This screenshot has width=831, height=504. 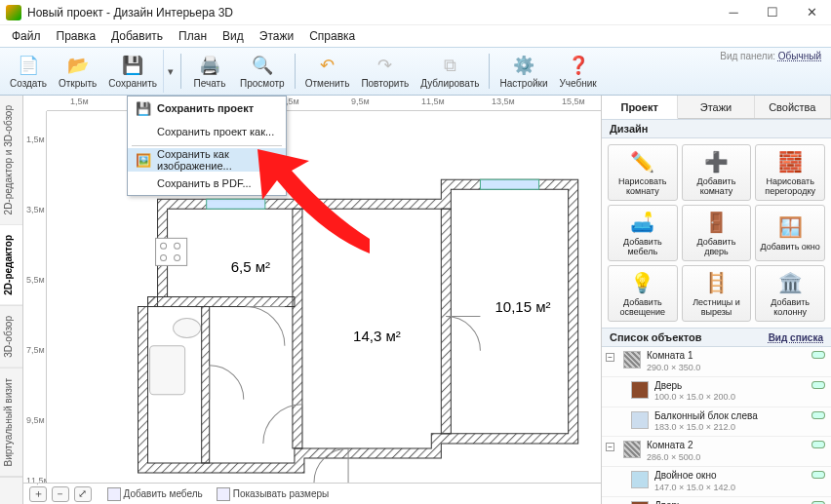 I want to click on zoom-fit-button: ⤢, so click(x=83, y=494).